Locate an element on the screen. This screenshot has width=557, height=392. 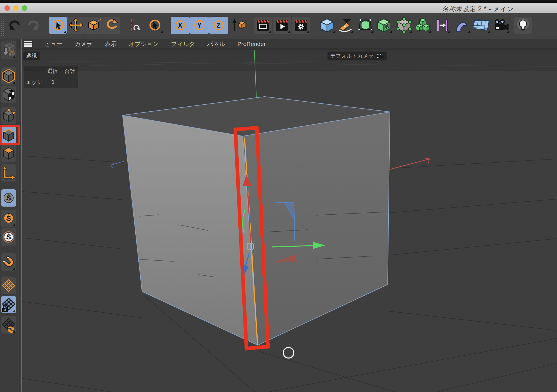
y-axis-icon: Y is located at coordinates (199, 25).